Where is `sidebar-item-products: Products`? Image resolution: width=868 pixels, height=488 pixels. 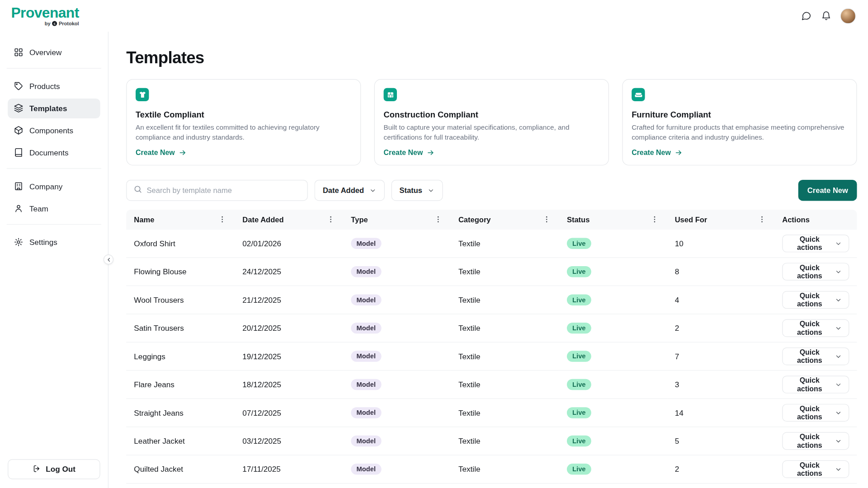 sidebar-item-products: Products is located at coordinates (54, 86).